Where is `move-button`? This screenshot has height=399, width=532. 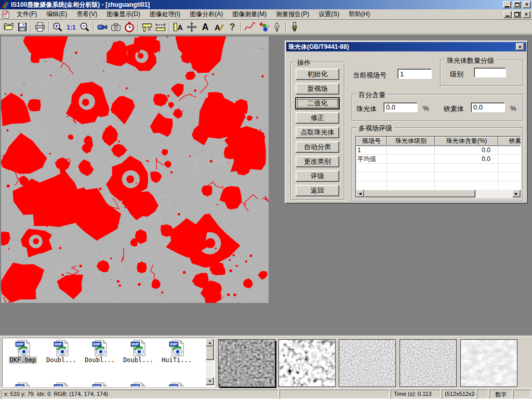 move-button is located at coordinates (192, 27).